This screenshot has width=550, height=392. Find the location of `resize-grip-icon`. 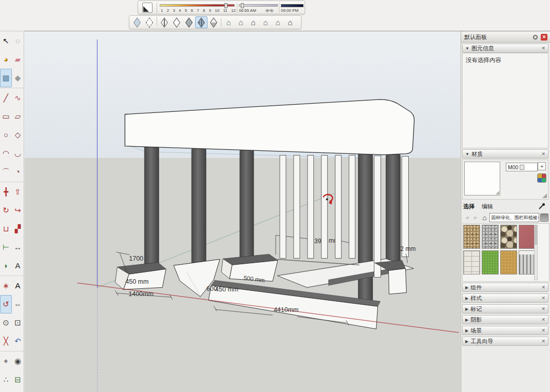

resize-grip-icon is located at coordinates (544, 196).